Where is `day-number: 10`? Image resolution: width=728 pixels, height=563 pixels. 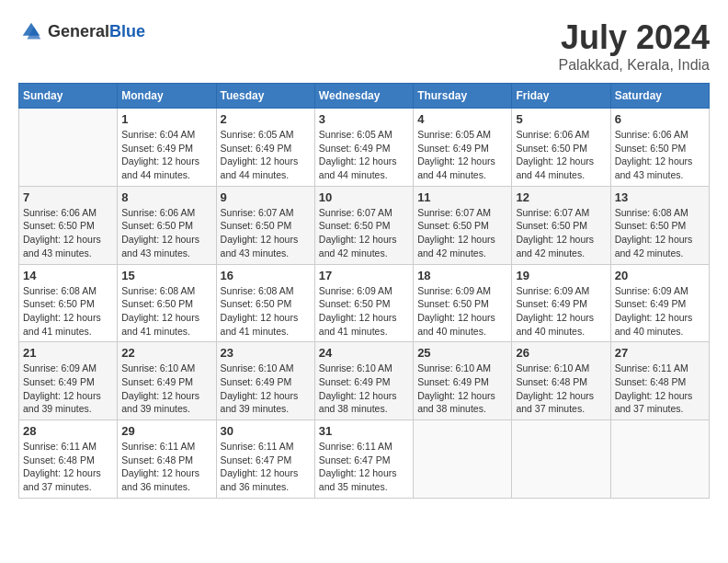 day-number: 10 is located at coordinates (364, 197).